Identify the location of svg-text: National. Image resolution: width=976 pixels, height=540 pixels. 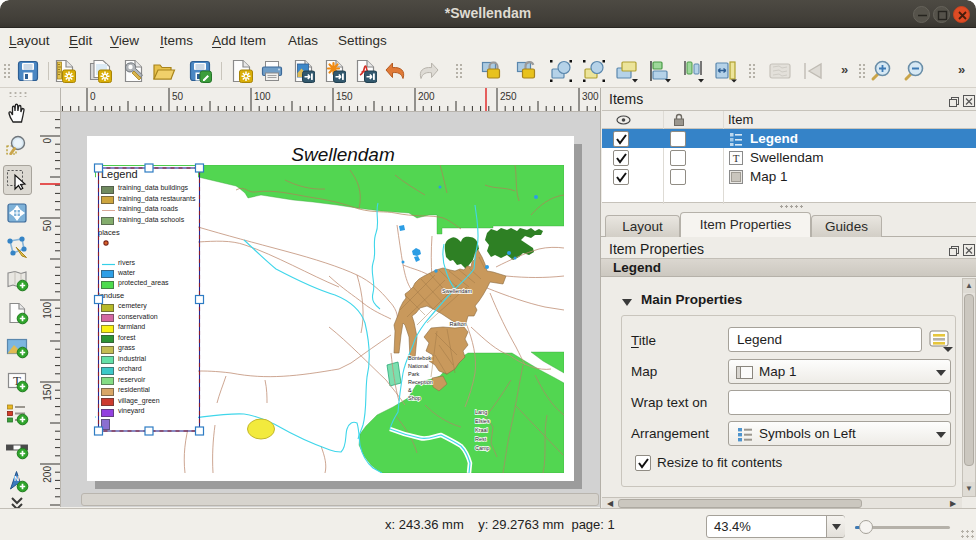
(418, 366).